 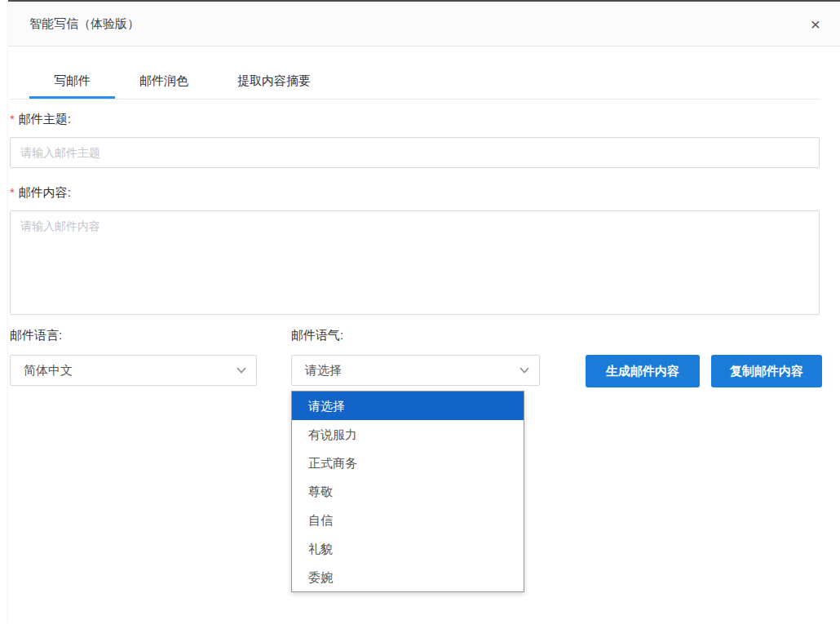 What do you see at coordinates (317, 336) in the screenshot?
I see `tone-label: 邮件语气:` at bounding box center [317, 336].